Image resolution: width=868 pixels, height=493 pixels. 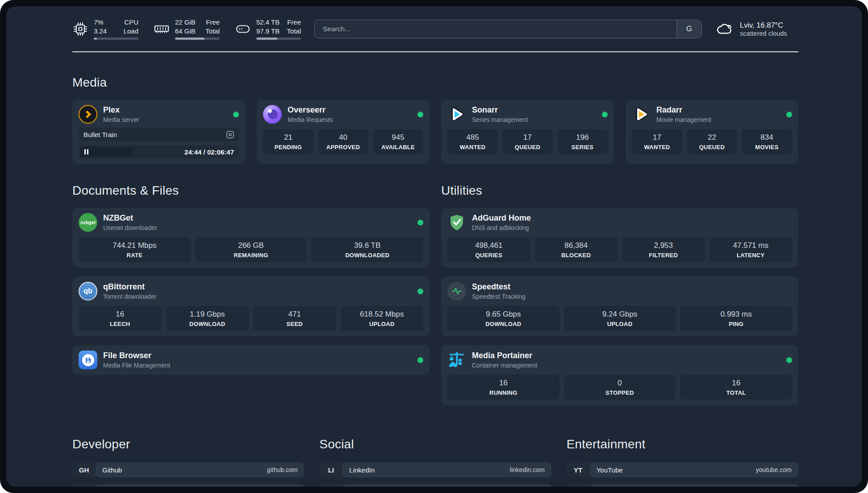 What do you see at coordinates (282, 470) in the screenshot?
I see `bookmark-url: github.com` at bounding box center [282, 470].